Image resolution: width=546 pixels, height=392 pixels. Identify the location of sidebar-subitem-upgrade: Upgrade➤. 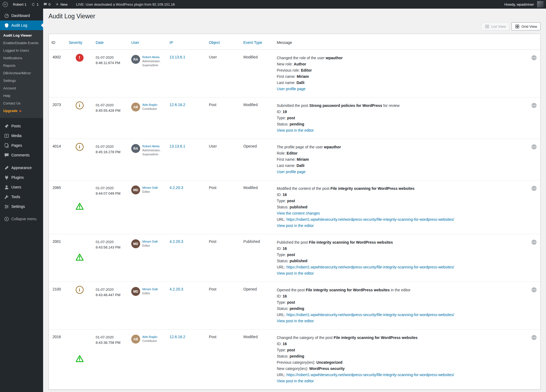
(22, 111).